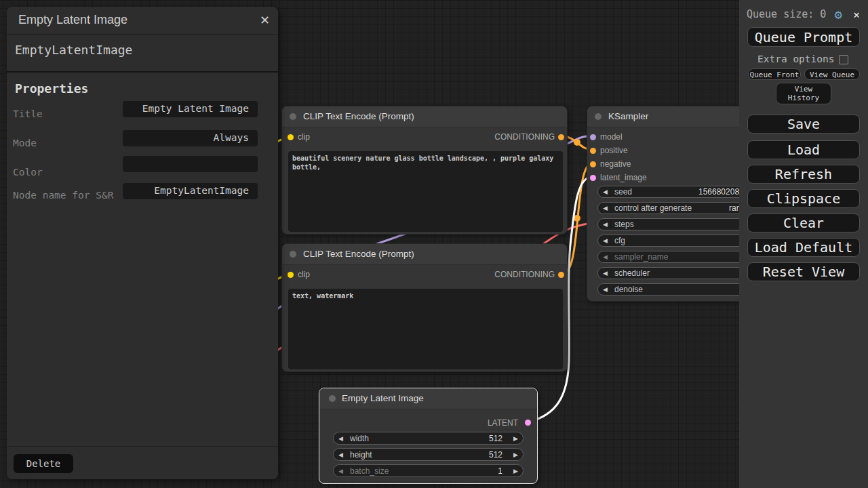 The height and width of the screenshot is (488, 868). I want to click on widget-label: denoise, so click(629, 289).